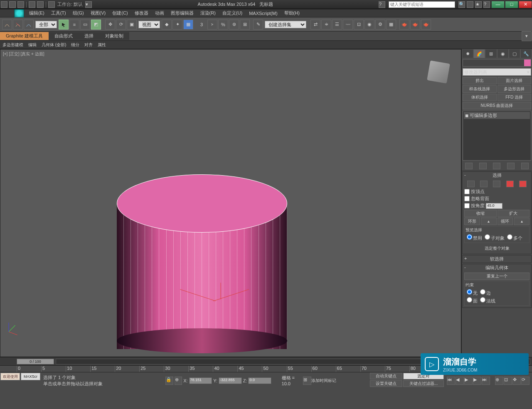 The image size is (532, 409). I want to click on subobj-polygon-icon, so click(510, 184).